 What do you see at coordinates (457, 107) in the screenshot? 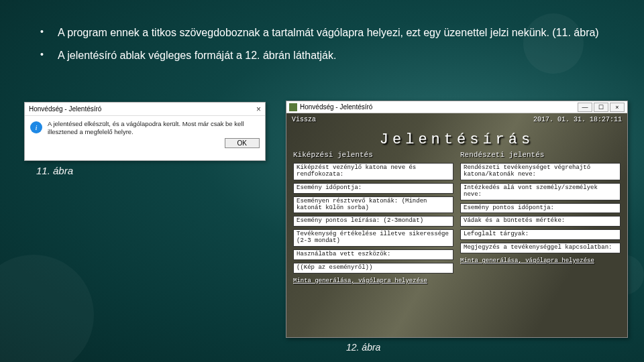
I see `window-titlebar: Honvédség - Jelentésíró — ☐ ×` at bounding box center [457, 107].